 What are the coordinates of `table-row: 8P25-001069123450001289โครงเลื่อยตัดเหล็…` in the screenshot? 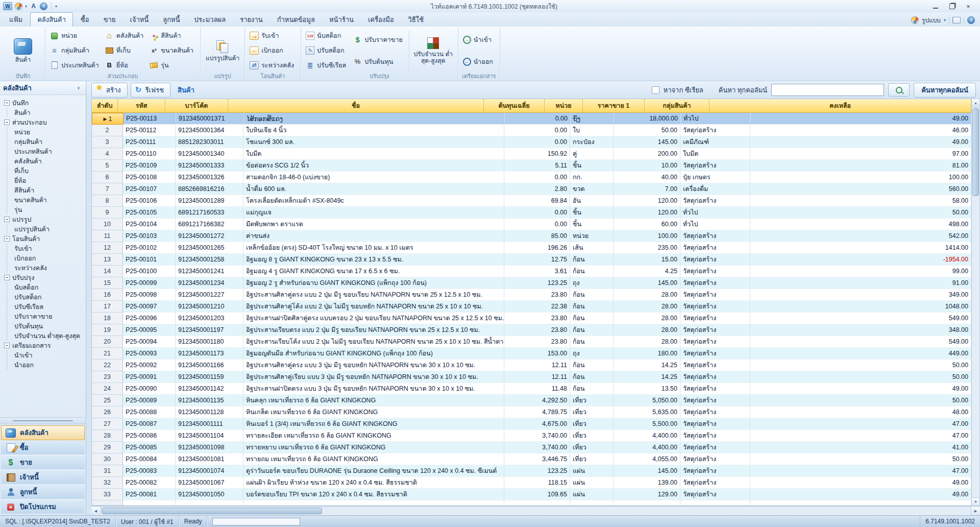 It's located at (532, 201).